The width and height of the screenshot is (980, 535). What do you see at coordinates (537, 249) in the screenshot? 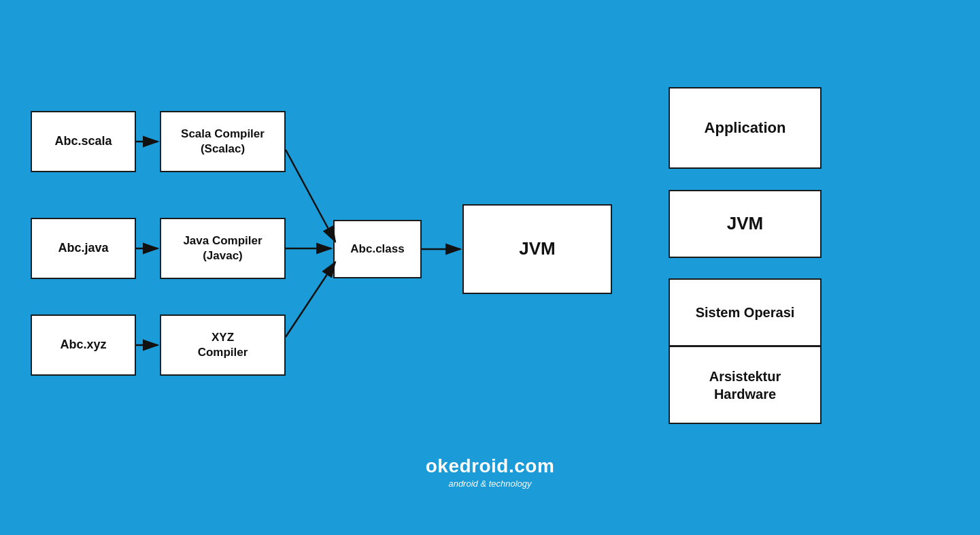
I see `box-jvm-left: JVM` at bounding box center [537, 249].